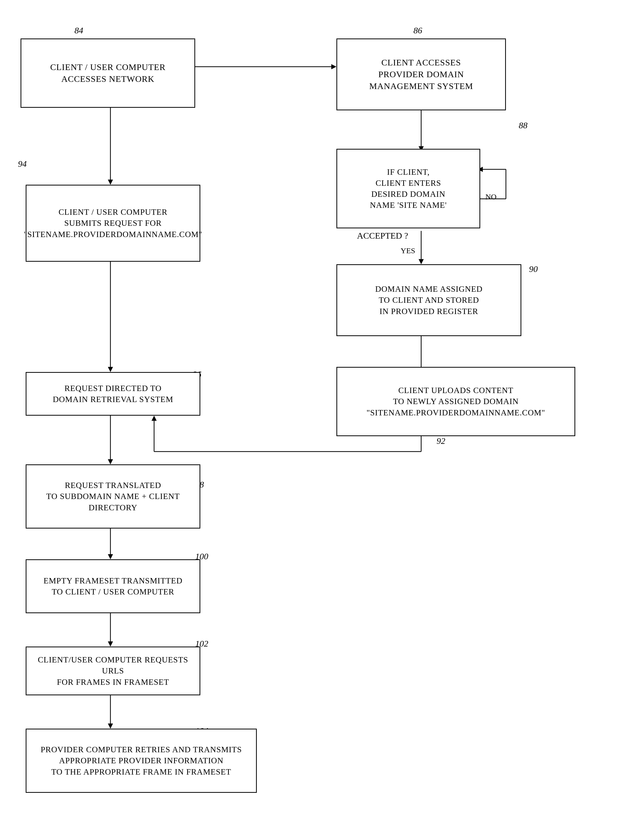 Image resolution: width=632 pixels, height=840 pixels. What do you see at coordinates (491, 197) in the screenshot?
I see `no-label: NO` at bounding box center [491, 197].